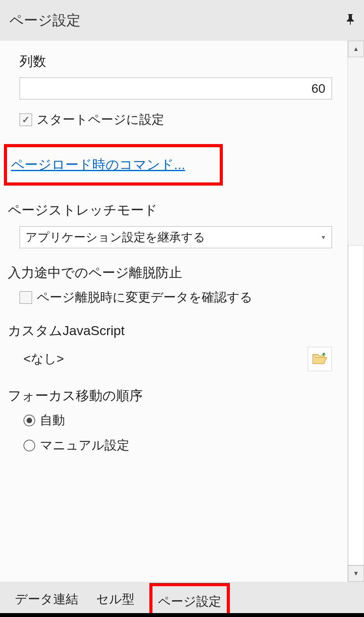 This screenshot has width=364, height=617. Describe the element at coordinates (170, 396) in the screenshot. I see `focus-order-title: フォーカス移動の順序` at that location.